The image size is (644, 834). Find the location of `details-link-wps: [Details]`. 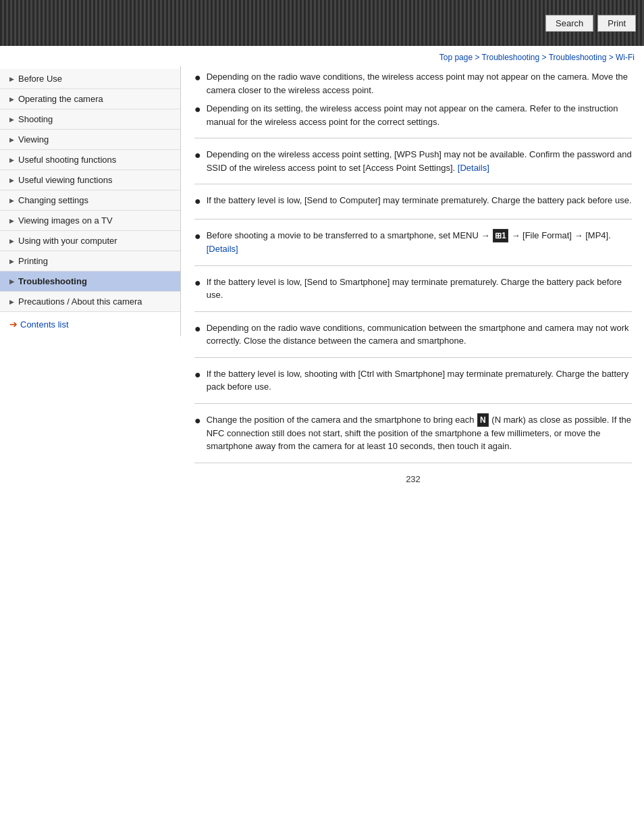

details-link-wps: [Details] is located at coordinates (474, 167).